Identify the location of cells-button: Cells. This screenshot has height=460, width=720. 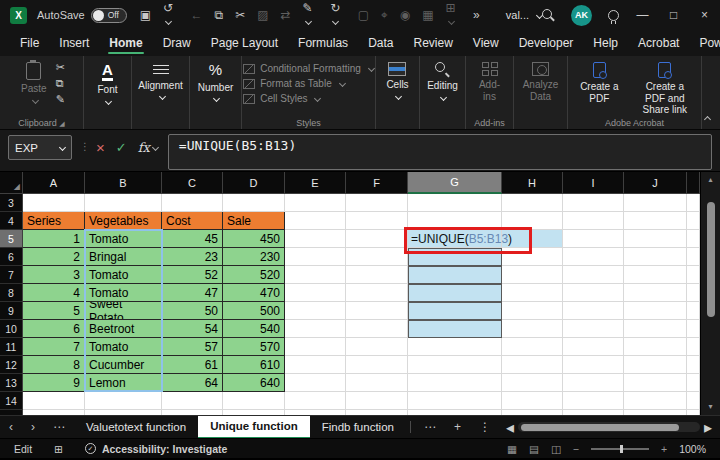
(397, 80).